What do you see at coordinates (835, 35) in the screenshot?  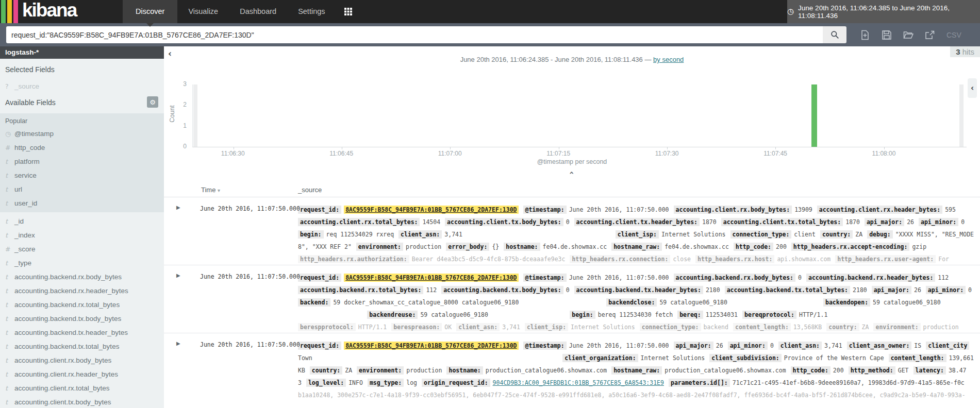 I see `search-button` at bounding box center [835, 35].